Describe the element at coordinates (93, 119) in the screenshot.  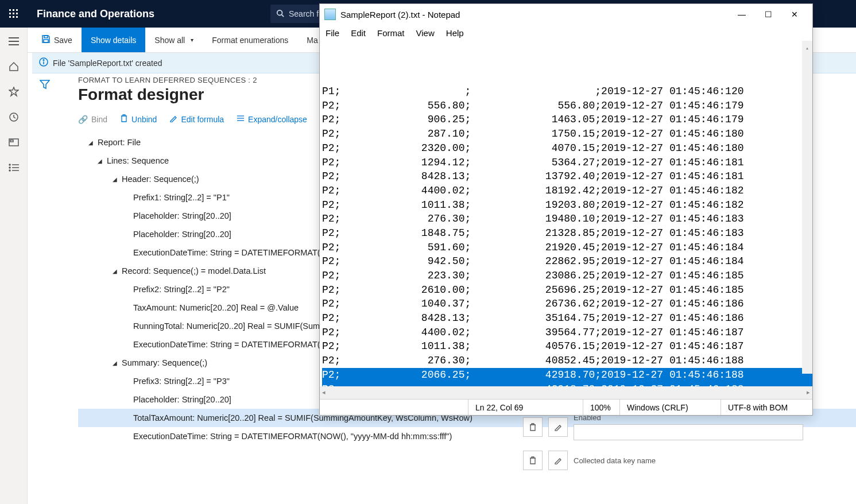
I see `bind-button: 🔗Bind` at that location.